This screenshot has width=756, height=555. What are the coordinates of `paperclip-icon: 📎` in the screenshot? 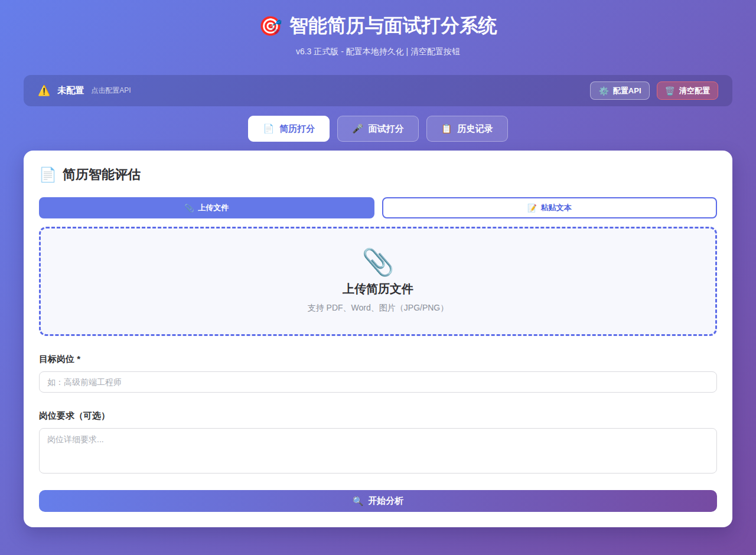 It's located at (189, 208).